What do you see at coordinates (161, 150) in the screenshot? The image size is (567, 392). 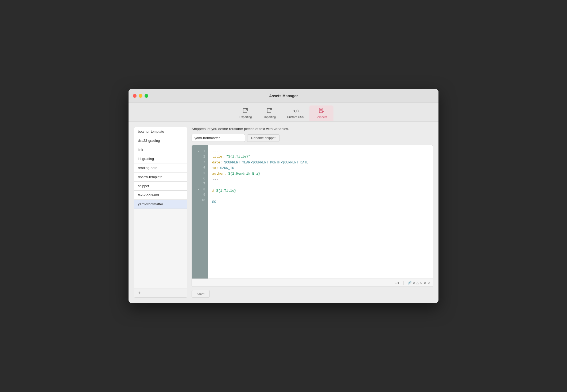 I see `sidebar-item-link: link` at bounding box center [161, 150].